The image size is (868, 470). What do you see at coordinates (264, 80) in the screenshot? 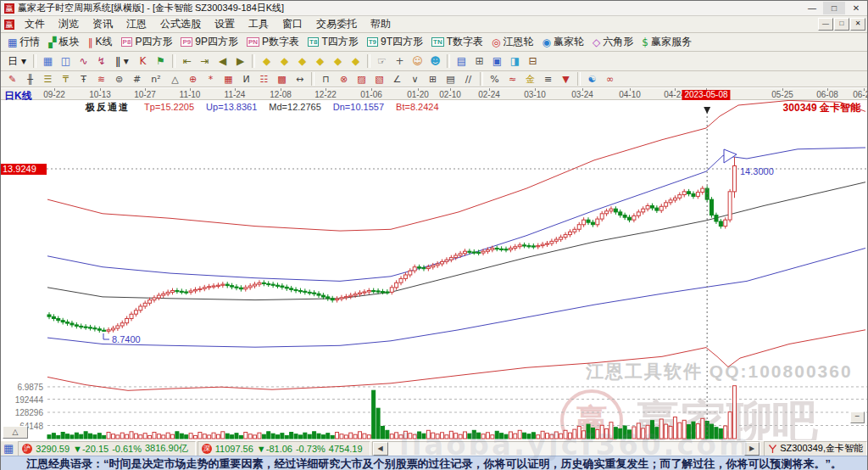
I see `tool-icon-r3-14: ☷` at bounding box center [264, 80].